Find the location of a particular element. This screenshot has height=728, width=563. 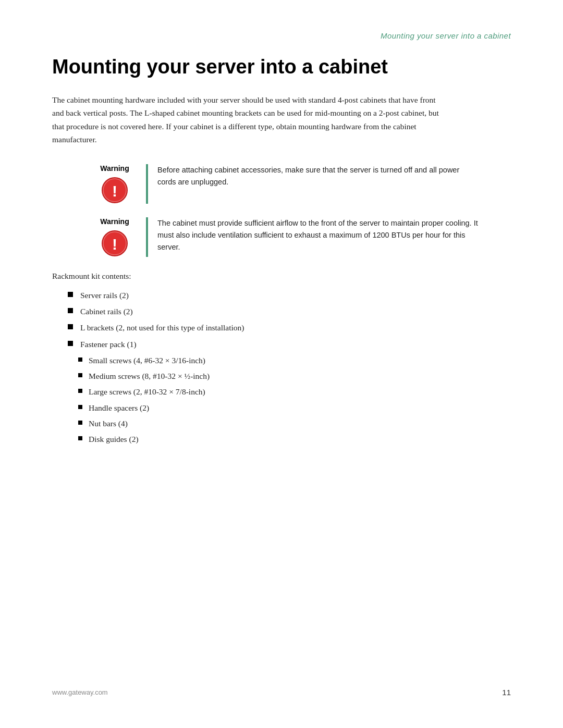

warning-label-2: Warning is located at coordinates (115, 221).